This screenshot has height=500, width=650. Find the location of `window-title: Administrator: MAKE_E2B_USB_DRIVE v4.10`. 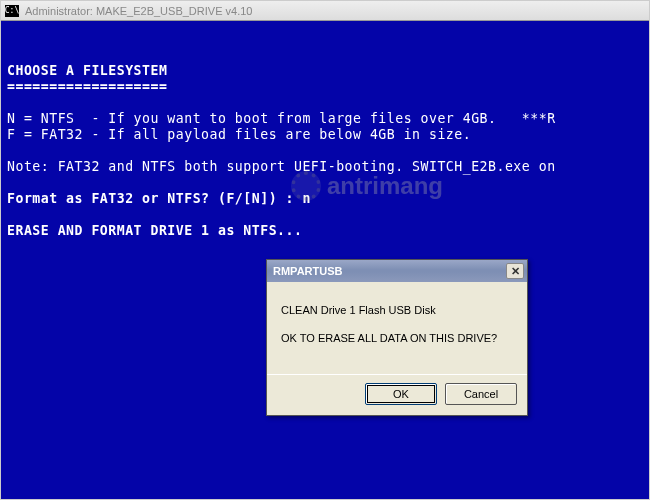

window-title: Administrator: MAKE_E2B_USB_DRIVE v4.10 is located at coordinates (138, 11).